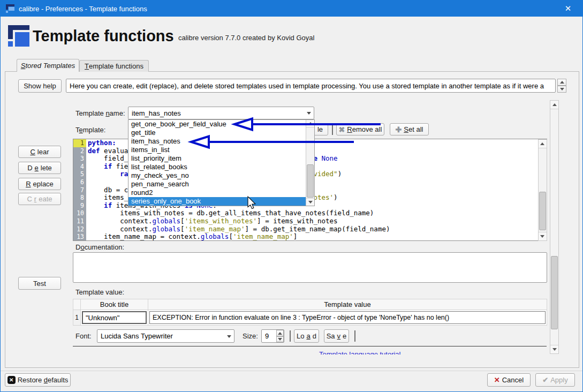 The width and height of the screenshot is (583, 392). Describe the element at coordinates (77, 304) in the screenshot. I see `table-corner-cell` at that location.